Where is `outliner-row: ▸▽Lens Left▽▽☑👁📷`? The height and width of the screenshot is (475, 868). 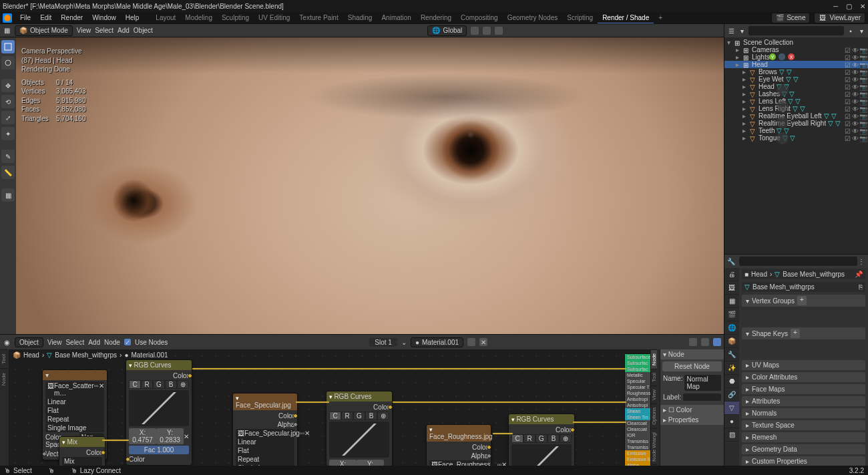
outliner-row: ▸▽Lens Left▽▽☑👁📷 is located at coordinates (796, 102).